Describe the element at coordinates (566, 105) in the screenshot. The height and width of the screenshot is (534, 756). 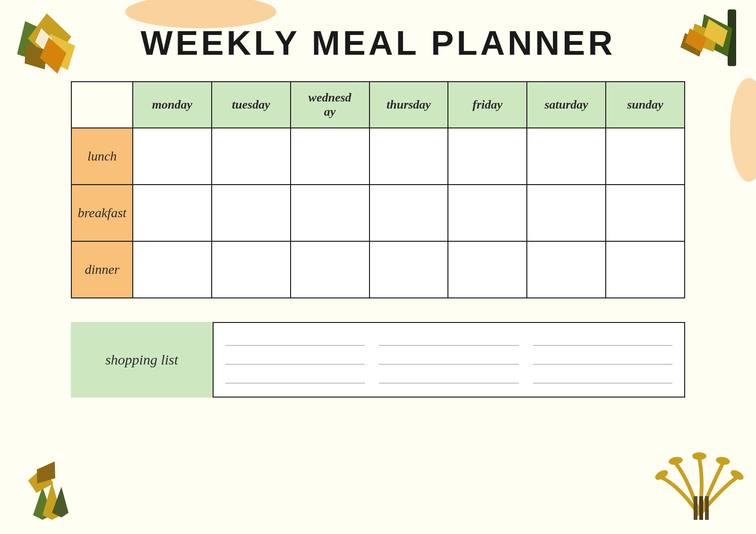
I see `day-header-saturday: saturday` at that location.